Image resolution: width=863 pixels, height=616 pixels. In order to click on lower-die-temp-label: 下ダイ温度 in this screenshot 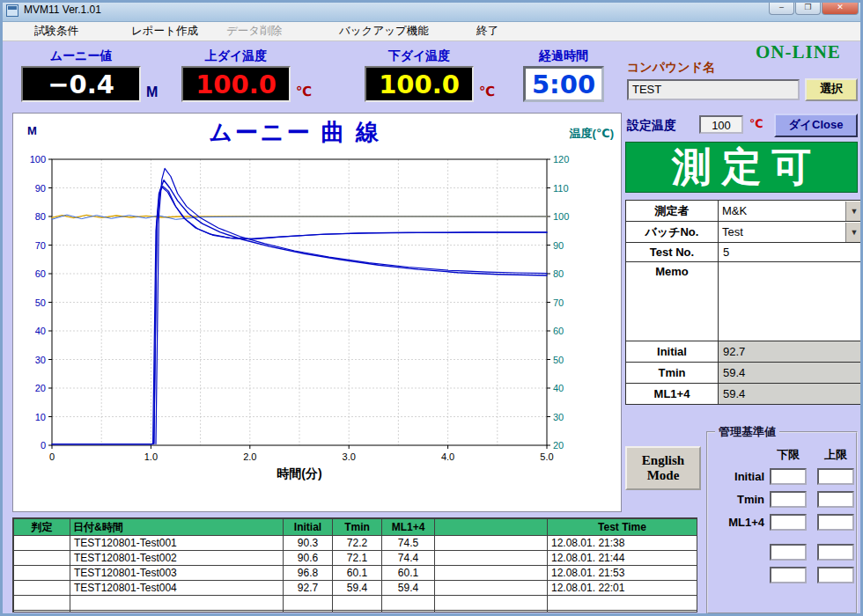, I will do `click(419, 56)`.